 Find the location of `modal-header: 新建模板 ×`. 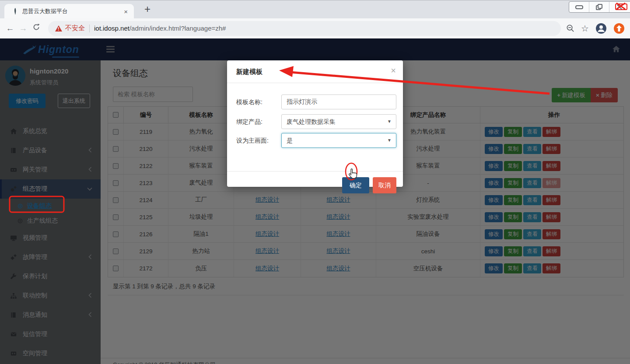

modal-header: 新建模板 × is located at coordinates (315, 72).